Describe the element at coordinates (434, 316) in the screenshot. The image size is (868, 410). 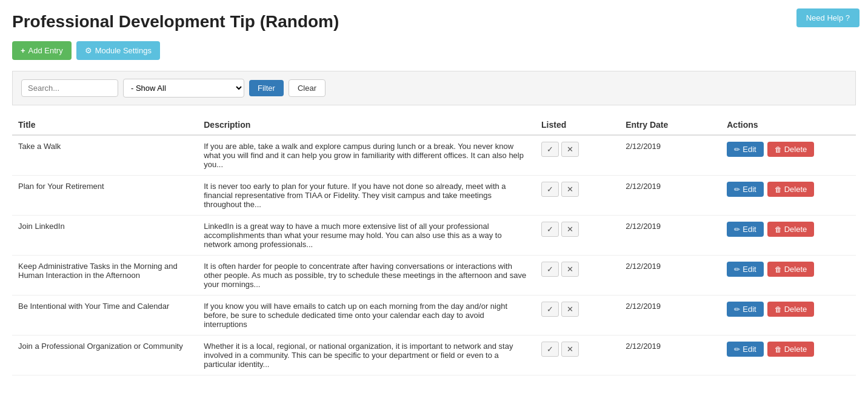
I see `table-row: Be Intentional with Your Time and Calend…` at that location.